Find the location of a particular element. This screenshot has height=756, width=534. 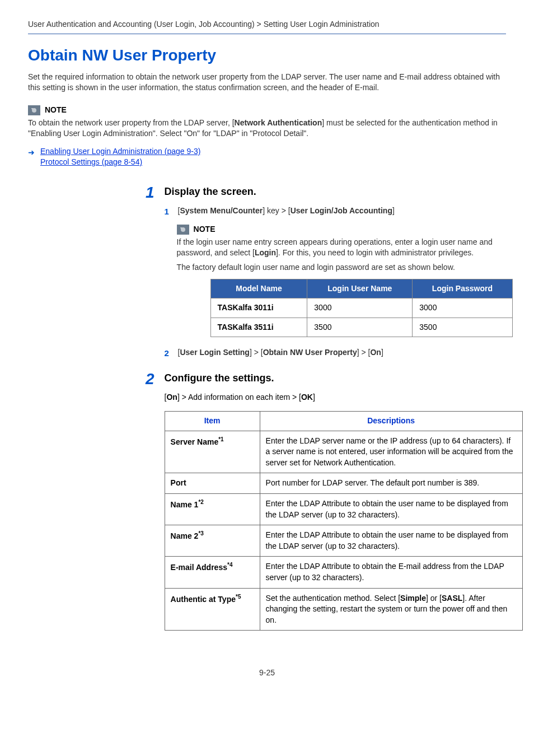

table-row: TASKalfa 3511i 3500 3500 is located at coordinates (362, 327).